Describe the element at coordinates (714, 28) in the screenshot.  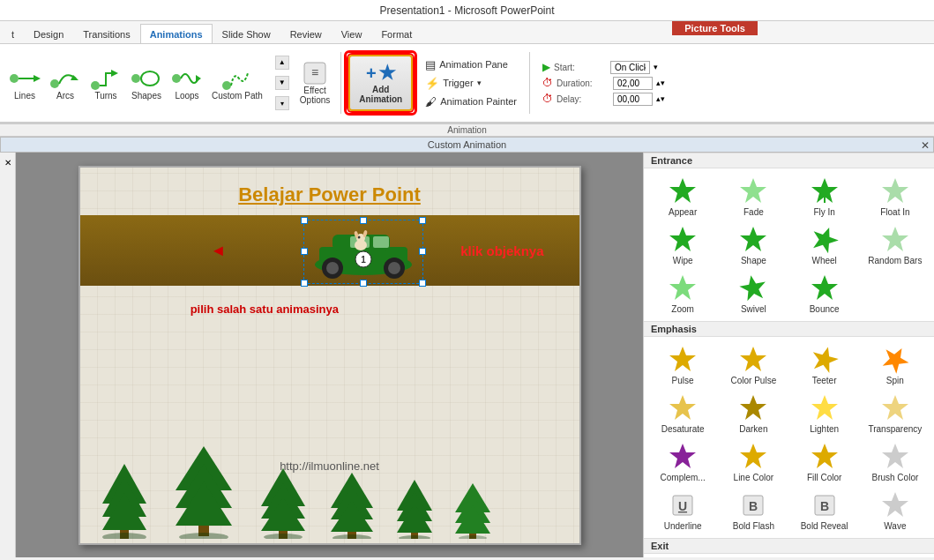
I see `picture-tools-tab: Picture Tools` at that location.